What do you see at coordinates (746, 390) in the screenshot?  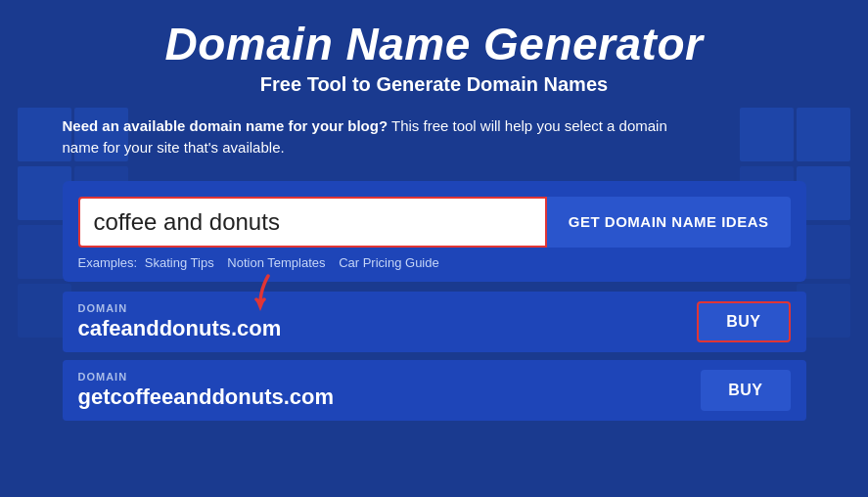 I see `buy-button-2: BUY` at bounding box center [746, 390].